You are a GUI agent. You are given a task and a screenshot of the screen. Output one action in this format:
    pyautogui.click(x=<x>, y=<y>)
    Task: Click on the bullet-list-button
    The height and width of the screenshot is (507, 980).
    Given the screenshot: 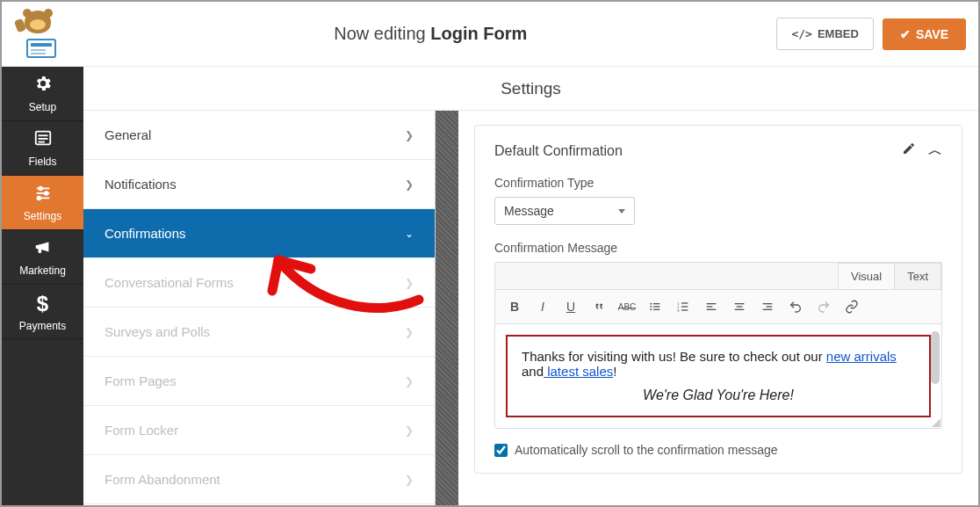 What is the action you would take?
    pyautogui.click(x=655, y=307)
    